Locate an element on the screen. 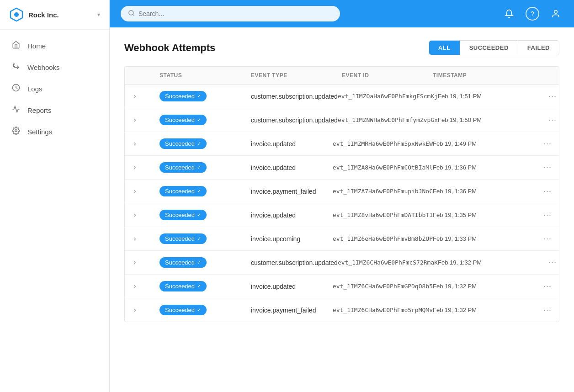  badge-check-icon-3: ✓ is located at coordinates (199, 167).